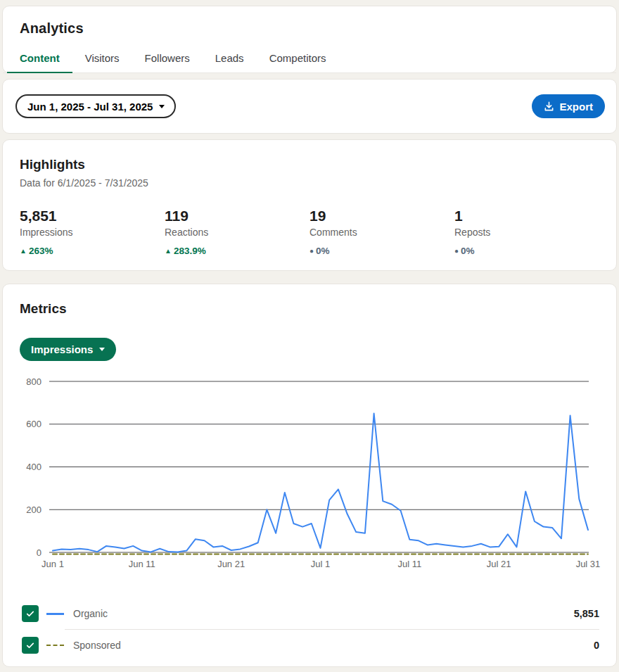 The height and width of the screenshot is (672, 619). What do you see at coordinates (237, 232) in the screenshot?
I see `stat-label: Reactions` at bounding box center [237, 232].